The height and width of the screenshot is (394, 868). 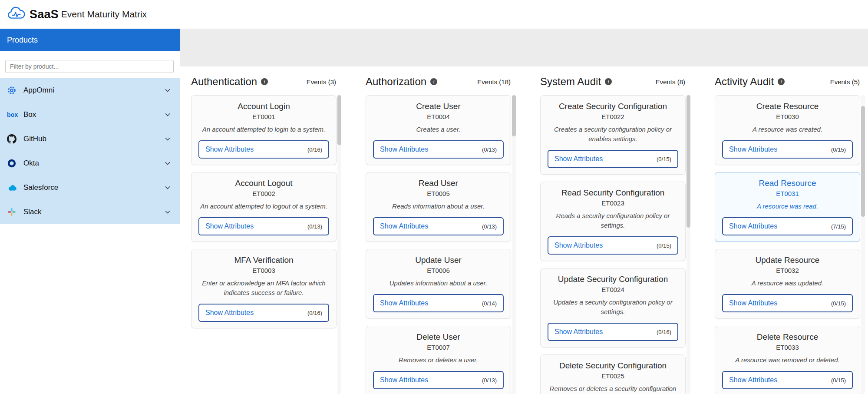 What do you see at coordinates (264, 130) in the screenshot?
I see `event-card-account-login: Account Login ET0001 An account attempte…` at bounding box center [264, 130].